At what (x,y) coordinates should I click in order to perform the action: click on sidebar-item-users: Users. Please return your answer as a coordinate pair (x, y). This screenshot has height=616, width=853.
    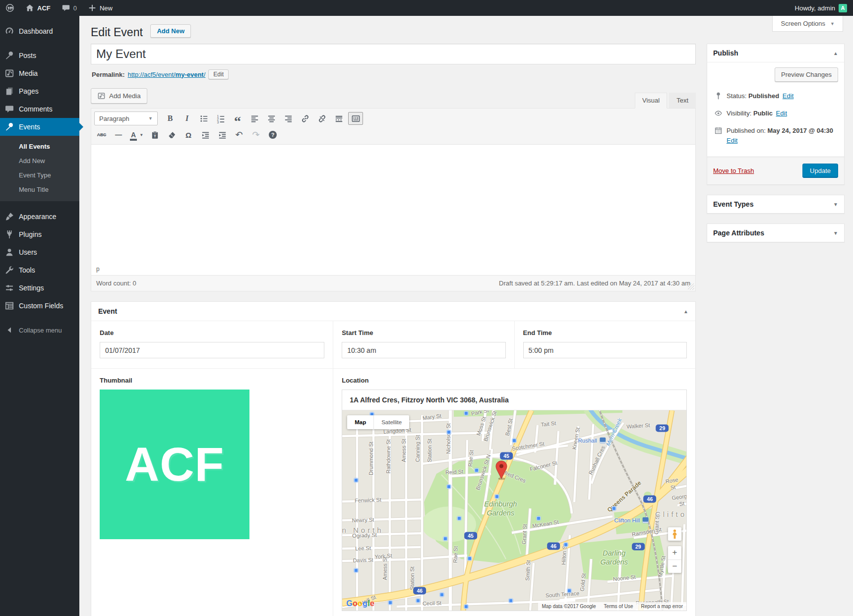
    Looking at the image, I should click on (40, 252).